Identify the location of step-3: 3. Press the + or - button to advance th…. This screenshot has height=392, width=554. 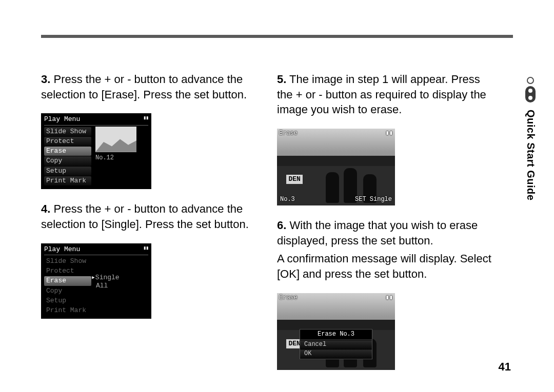
(149, 87).